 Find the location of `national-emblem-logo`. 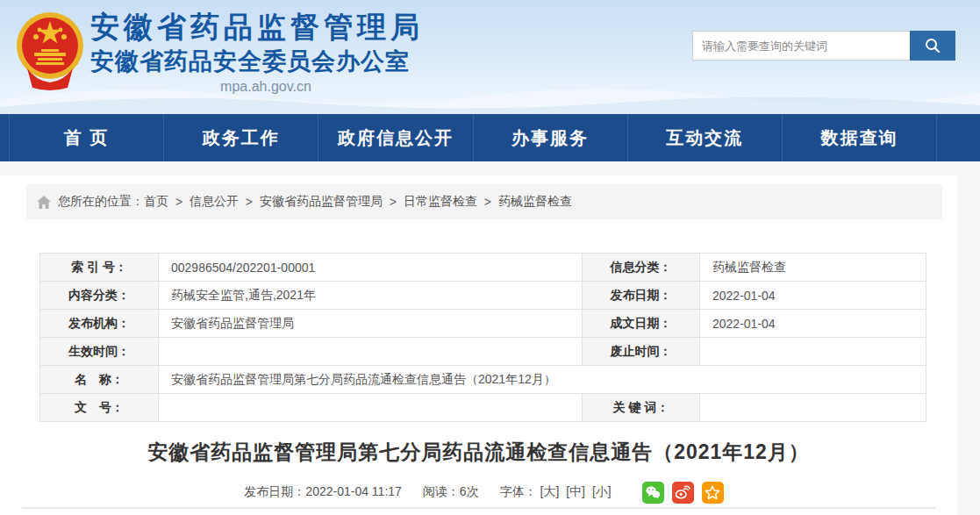

national-emblem-logo is located at coordinates (50, 49).